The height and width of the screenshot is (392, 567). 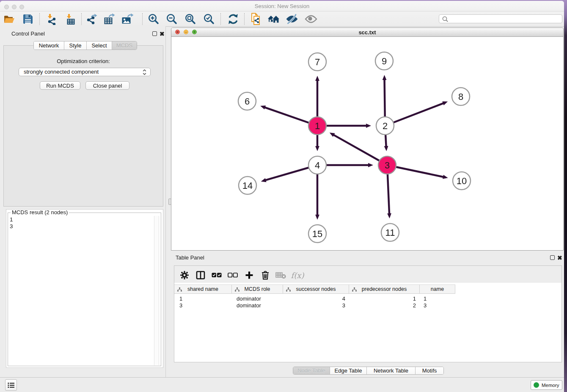 I want to click on unchecked-boxes-icon, so click(x=233, y=275).